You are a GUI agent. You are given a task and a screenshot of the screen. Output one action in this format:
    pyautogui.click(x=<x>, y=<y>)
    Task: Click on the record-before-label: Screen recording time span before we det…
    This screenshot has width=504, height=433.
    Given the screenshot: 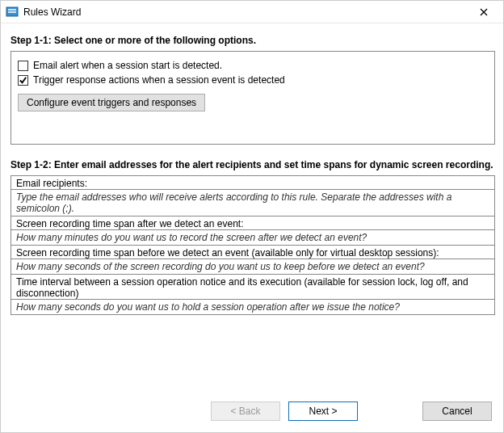 What is the action you would take?
    pyautogui.click(x=253, y=252)
    